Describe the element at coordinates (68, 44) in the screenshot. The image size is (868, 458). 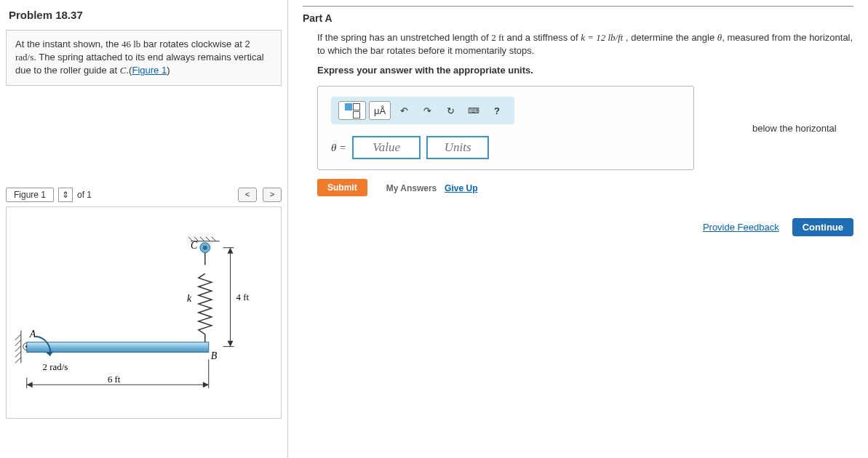
I see `problem-text: At the instant shown, the` at that location.